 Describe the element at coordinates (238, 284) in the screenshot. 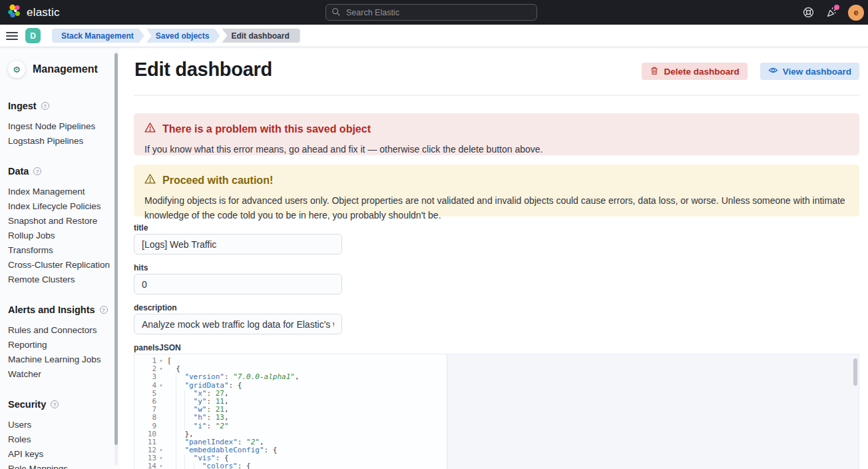

I see `hits-field` at that location.